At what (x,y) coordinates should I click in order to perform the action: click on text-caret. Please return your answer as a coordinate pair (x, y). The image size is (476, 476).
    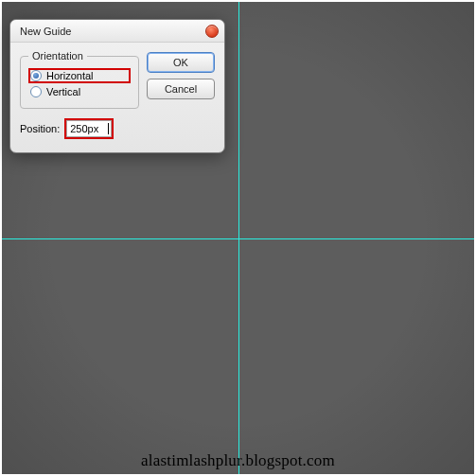
    Looking at the image, I should click on (108, 129).